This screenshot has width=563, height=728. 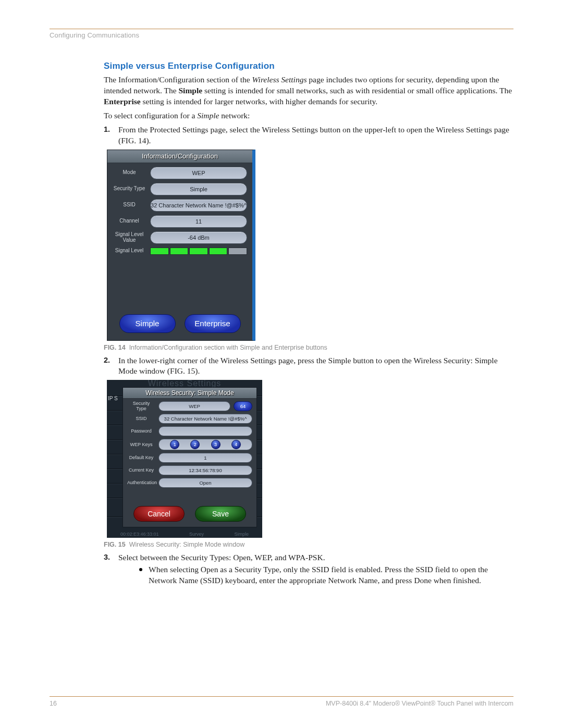 What do you see at coordinates (309, 91) in the screenshot?
I see `intro-paragraph: The Information/Configuration section of…` at bounding box center [309, 91].